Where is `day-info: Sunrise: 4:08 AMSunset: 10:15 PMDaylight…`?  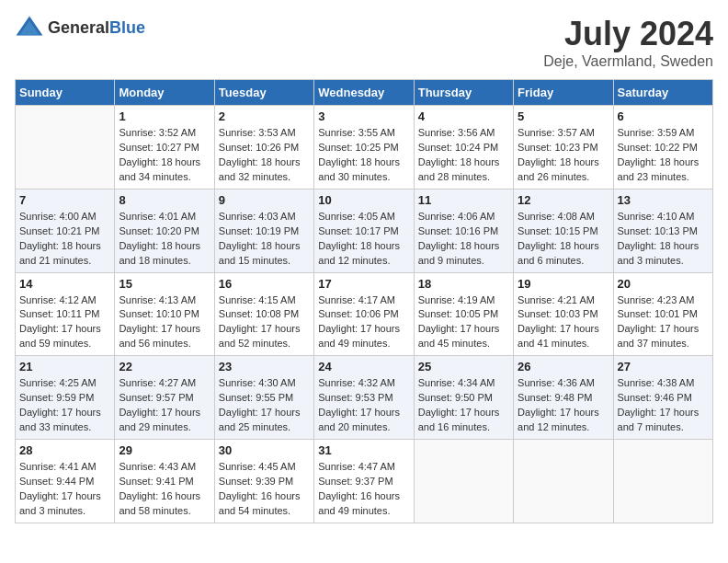
day-info: Sunrise: 4:08 AMSunset: 10:15 PMDaylight… is located at coordinates (563, 239).